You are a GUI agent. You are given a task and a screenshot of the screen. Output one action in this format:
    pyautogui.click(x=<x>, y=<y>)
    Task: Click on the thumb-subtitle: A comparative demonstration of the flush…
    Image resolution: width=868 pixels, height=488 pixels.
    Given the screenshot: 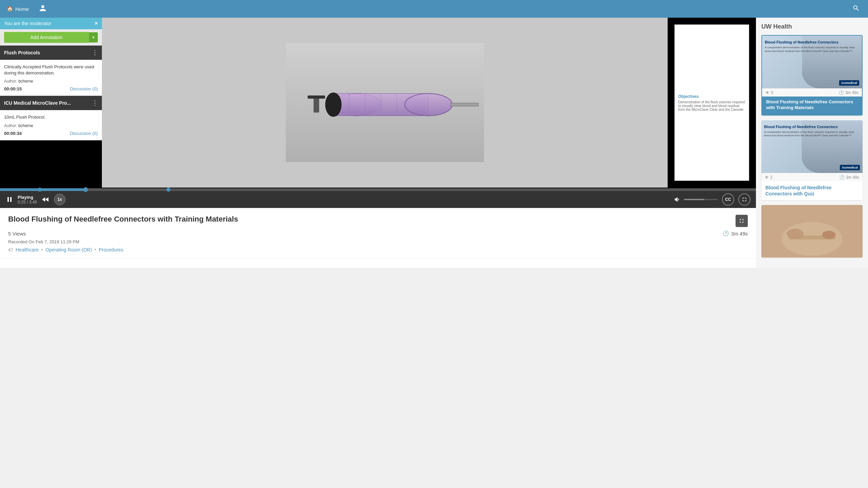 What is the action you would take?
    pyautogui.click(x=812, y=50)
    